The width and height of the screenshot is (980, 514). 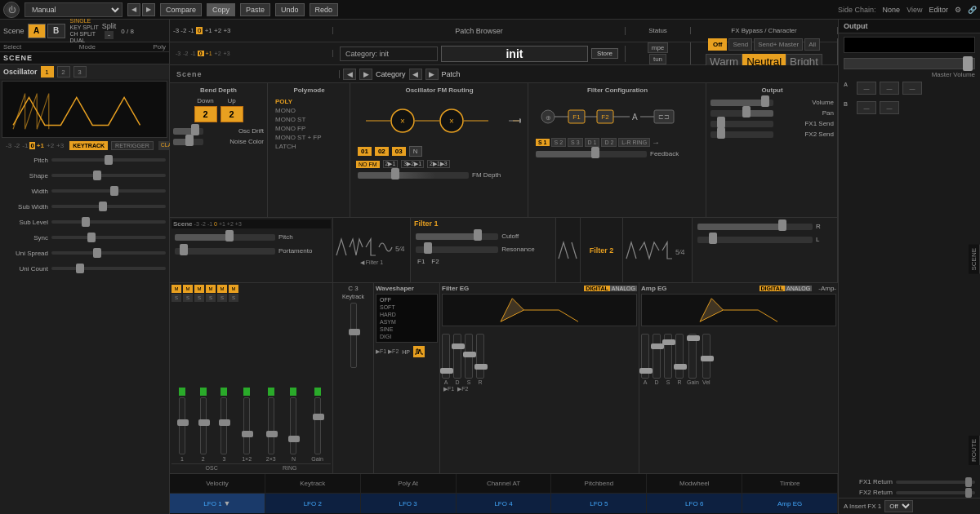 I want to click on mpe-button: mpe, so click(x=658, y=47).